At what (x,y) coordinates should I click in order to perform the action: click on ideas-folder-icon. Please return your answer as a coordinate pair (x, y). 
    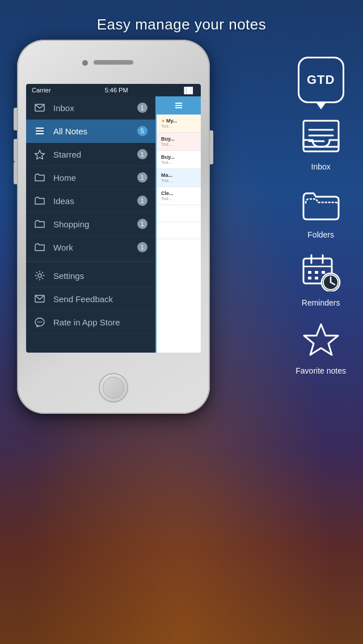
    Looking at the image, I should click on (40, 201).